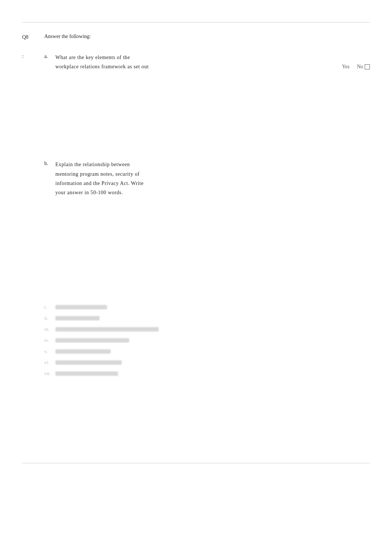  I want to click on sub-a-row: What are the key elements of the workpla…, so click(213, 62).